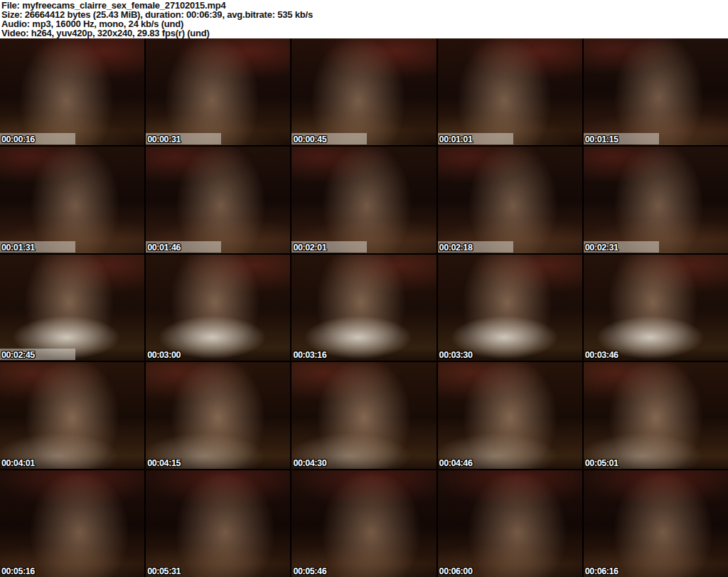  What do you see at coordinates (18, 571) in the screenshot?
I see `timestamp-overlay: 00:05:16` at bounding box center [18, 571].